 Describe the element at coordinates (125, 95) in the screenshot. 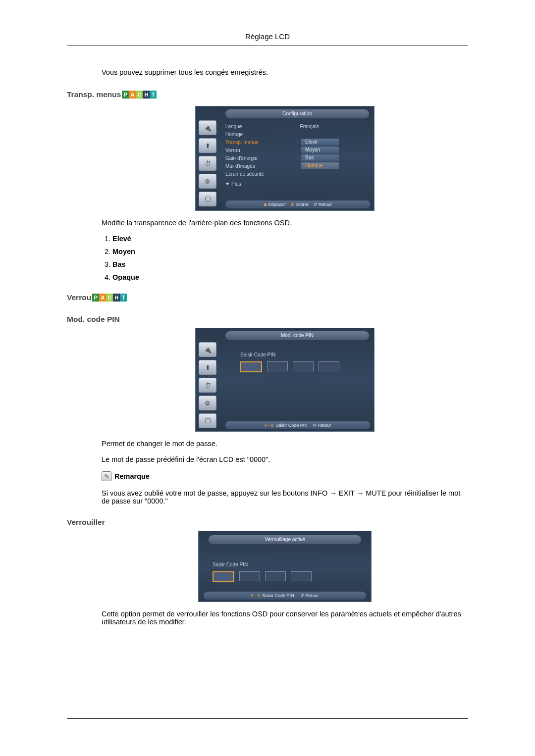

I see `badge-p: P` at that location.